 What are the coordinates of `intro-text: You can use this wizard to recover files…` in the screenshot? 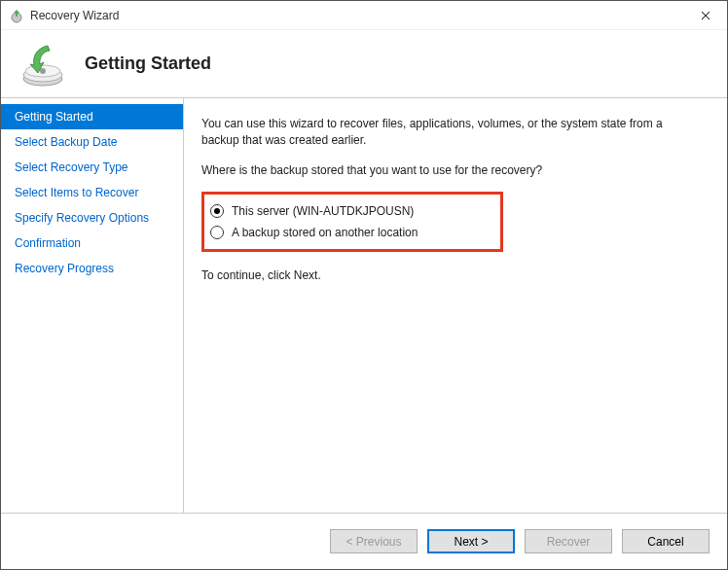 It's located at (448, 132).